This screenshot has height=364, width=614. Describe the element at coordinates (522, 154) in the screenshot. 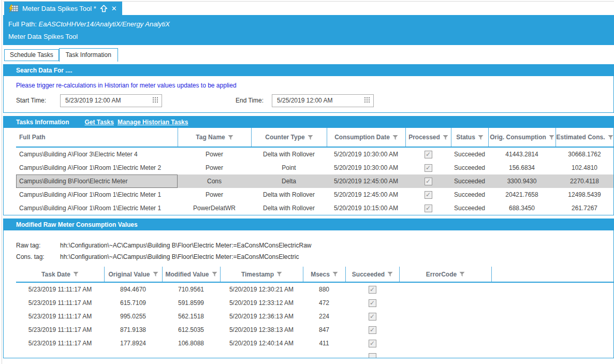

I see `orig-consumption-cell: 41443.2814` at that location.